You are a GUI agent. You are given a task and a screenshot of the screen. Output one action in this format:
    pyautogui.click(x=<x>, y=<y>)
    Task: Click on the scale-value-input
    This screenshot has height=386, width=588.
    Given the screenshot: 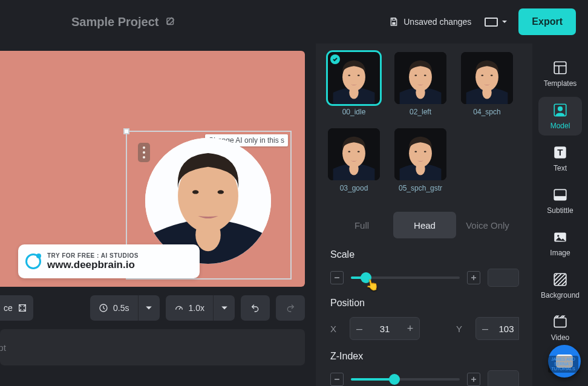 What is the action you would take?
    pyautogui.click(x=503, y=278)
    